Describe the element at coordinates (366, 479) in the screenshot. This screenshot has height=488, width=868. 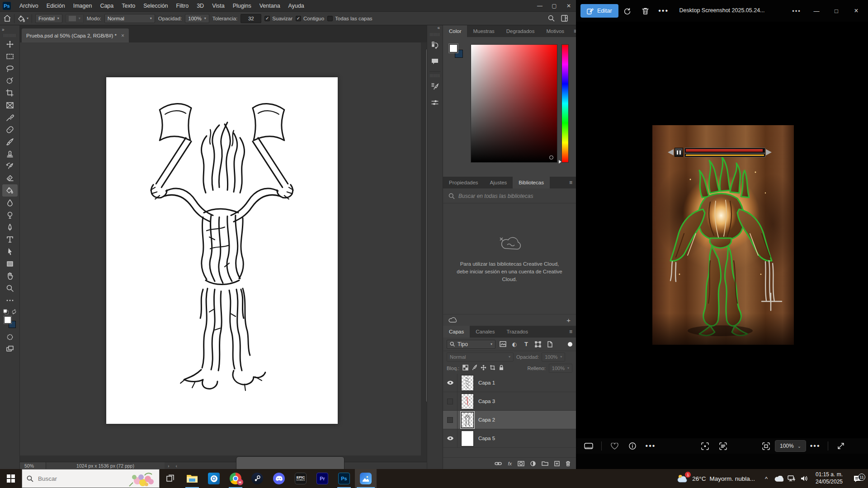
I see `taskbar-photos-active` at that location.